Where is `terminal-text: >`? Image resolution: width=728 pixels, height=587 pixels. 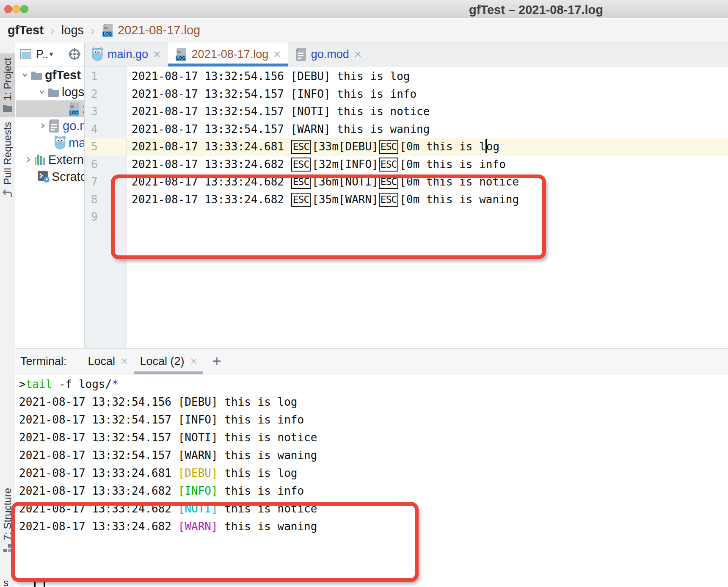 terminal-text: > is located at coordinates (22, 384).